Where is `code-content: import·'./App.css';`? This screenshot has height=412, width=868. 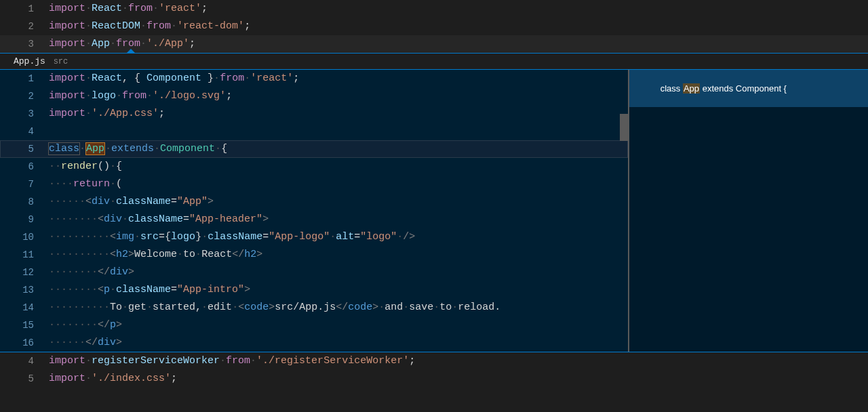
code-content: import·'./App.css'; is located at coordinates (107, 114).